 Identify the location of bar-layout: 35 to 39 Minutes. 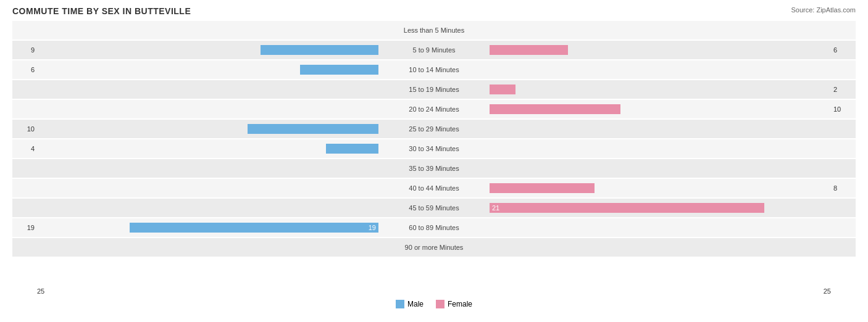
(434, 168).